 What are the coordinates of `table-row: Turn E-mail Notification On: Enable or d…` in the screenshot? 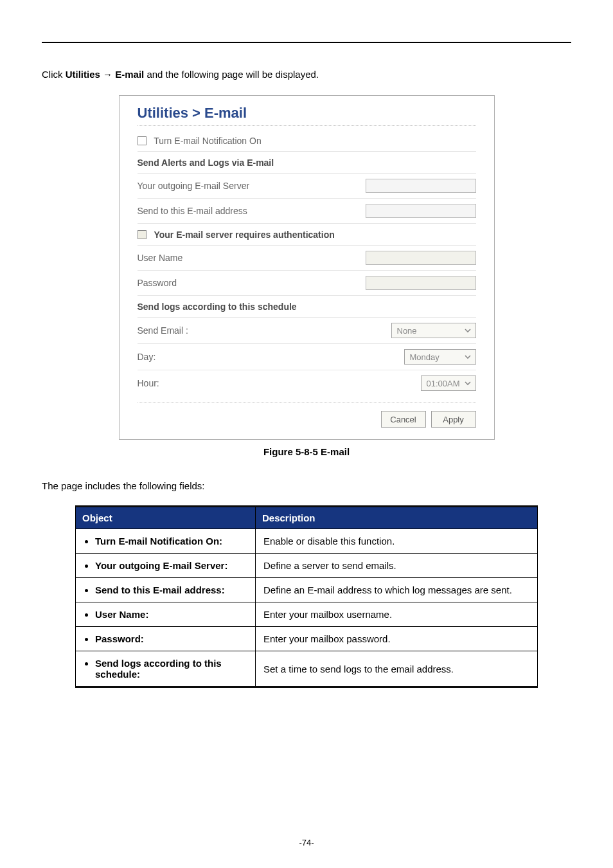 It's located at (307, 541).